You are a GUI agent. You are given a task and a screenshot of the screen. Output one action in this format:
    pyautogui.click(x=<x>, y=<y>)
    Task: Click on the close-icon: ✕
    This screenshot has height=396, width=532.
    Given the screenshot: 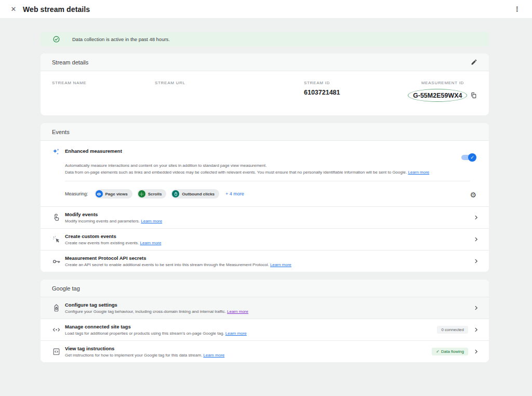 What is the action you would take?
    pyautogui.click(x=14, y=9)
    